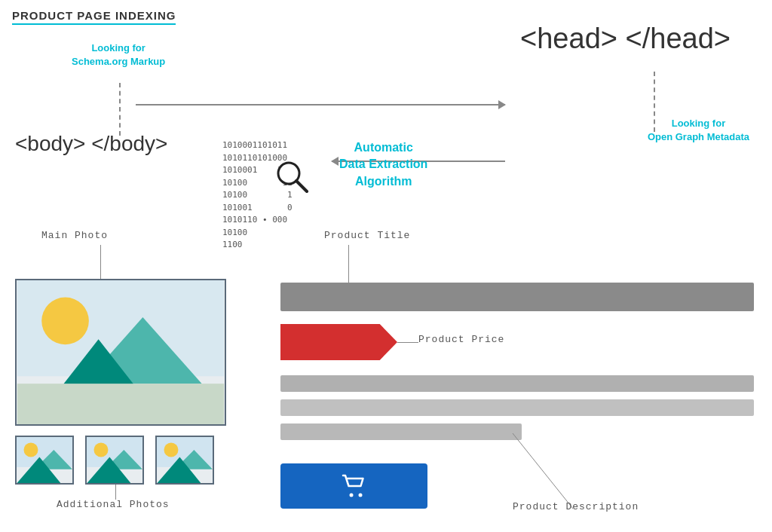 This screenshot has height=532, width=772. What do you see at coordinates (320, 105) in the screenshot?
I see `arrow-line` at bounding box center [320, 105].